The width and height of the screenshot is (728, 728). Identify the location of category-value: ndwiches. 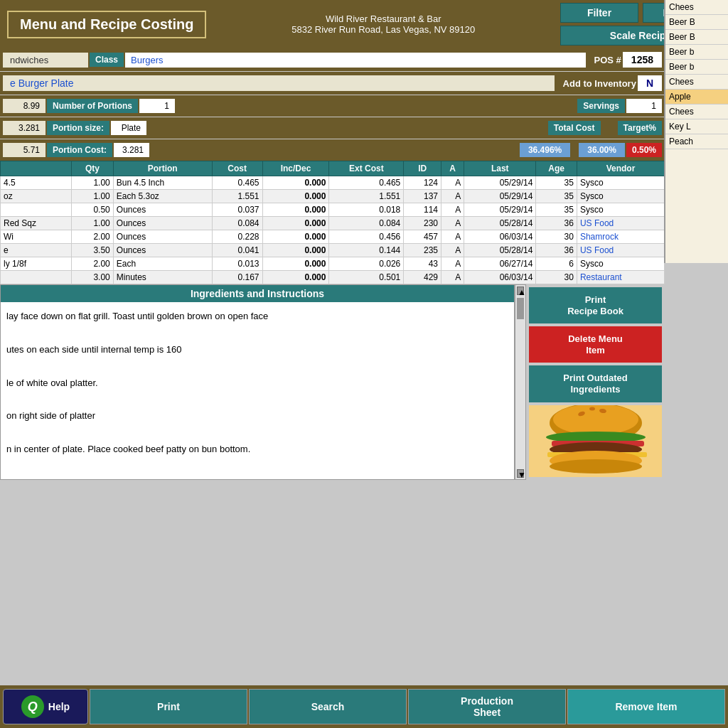
(46, 60).